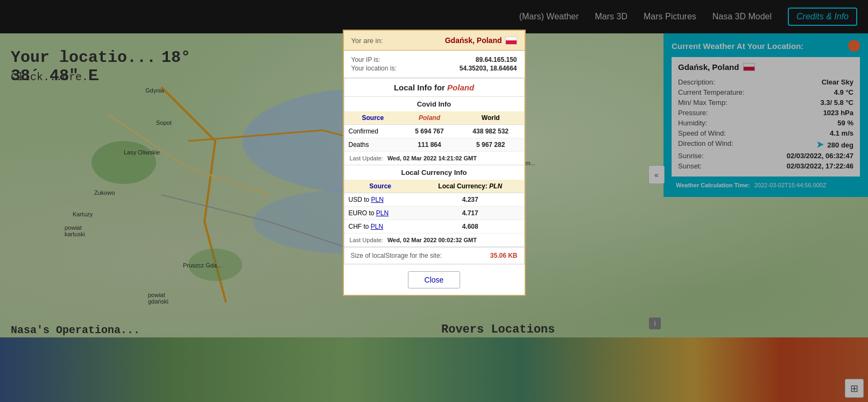  What do you see at coordinates (470, 186) in the screenshot?
I see `currency-header-local: Local Currency: PLN` at bounding box center [470, 186].